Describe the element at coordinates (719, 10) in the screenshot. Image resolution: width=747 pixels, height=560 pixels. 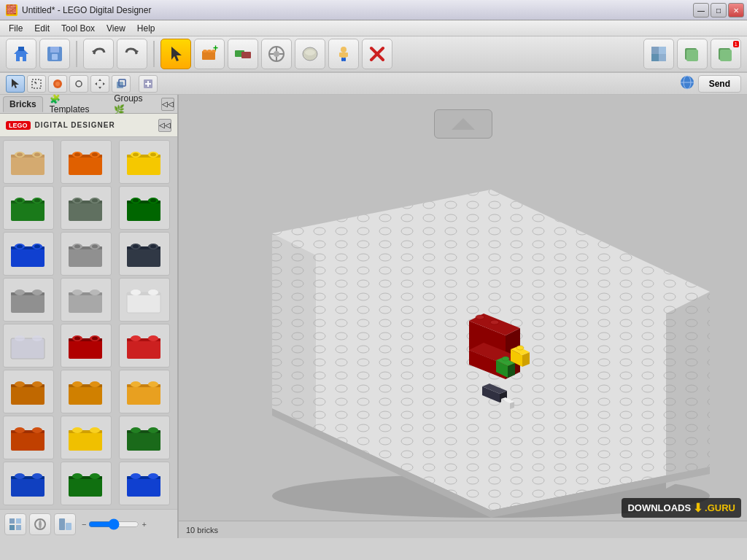
I see `maximize-button: □` at that location.